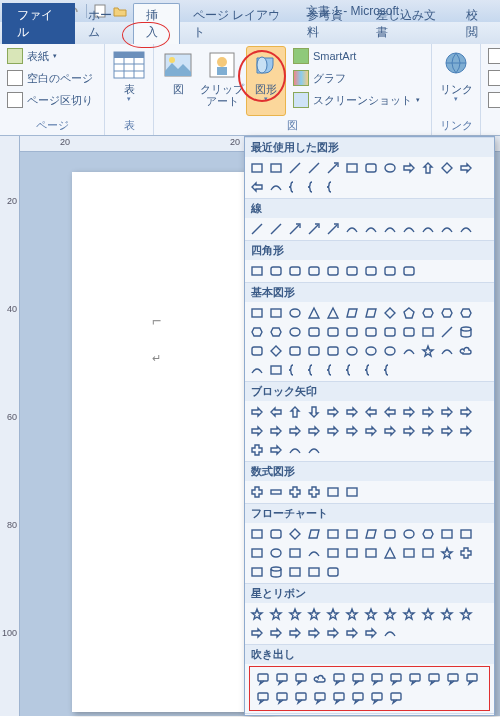 Image resolution: width=500 pixels, height=717 pixels. What do you see at coordinates (466, 332) in the screenshot?
I see `shape-cyl` at bounding box center [466, 332].